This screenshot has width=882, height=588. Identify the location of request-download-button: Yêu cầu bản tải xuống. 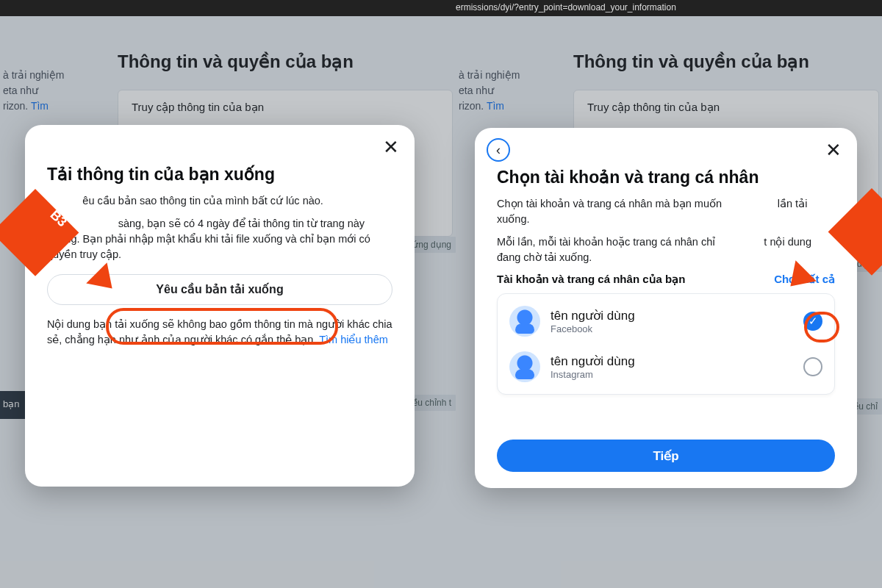
(220, 290).